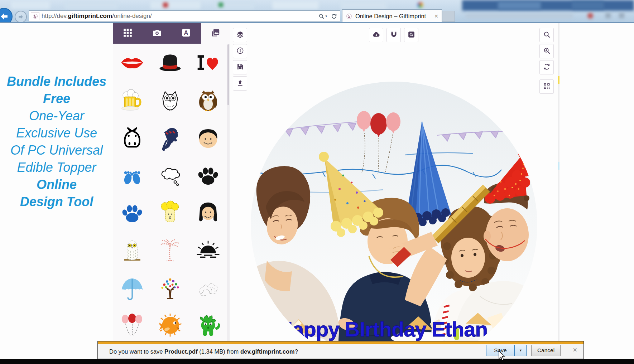  I want to click on clipart-owl-white, so click(132, 251).